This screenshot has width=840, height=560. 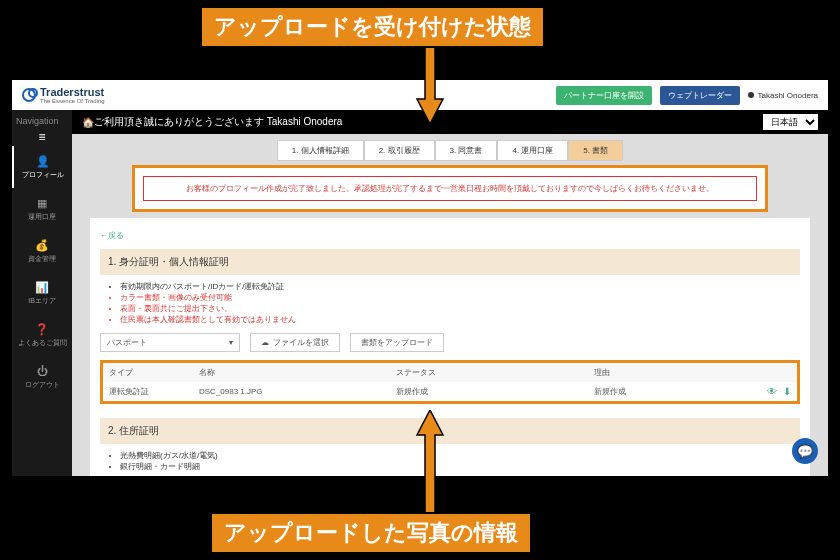 What do you see at coordinates (372, 27) in the screenshot?
I see `annotation-callout-top: アップロードを受け付けた状態` at bounding box center [372, 27].